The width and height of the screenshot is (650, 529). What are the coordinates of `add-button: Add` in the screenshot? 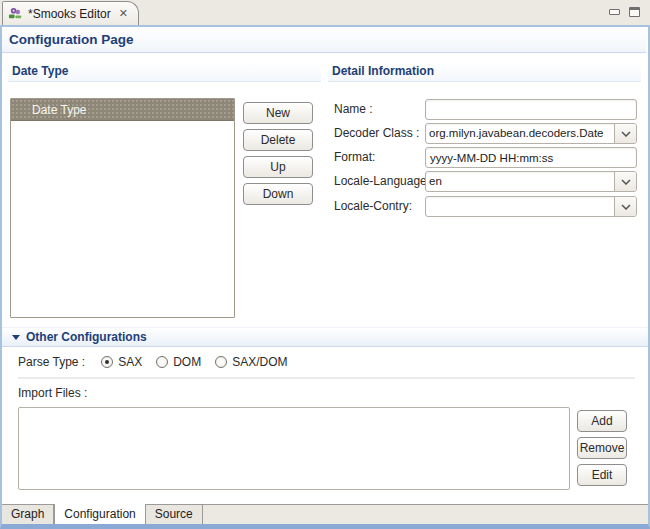 It's located at (602, 421).